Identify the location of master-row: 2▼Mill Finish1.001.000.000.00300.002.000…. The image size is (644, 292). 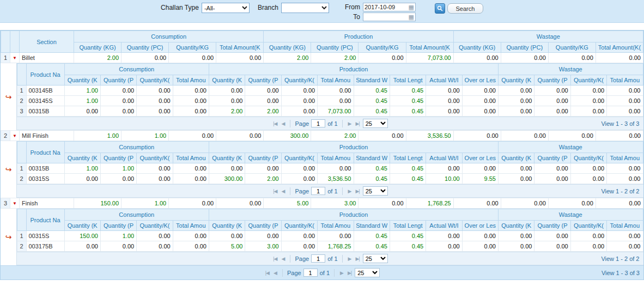
(323, 136).